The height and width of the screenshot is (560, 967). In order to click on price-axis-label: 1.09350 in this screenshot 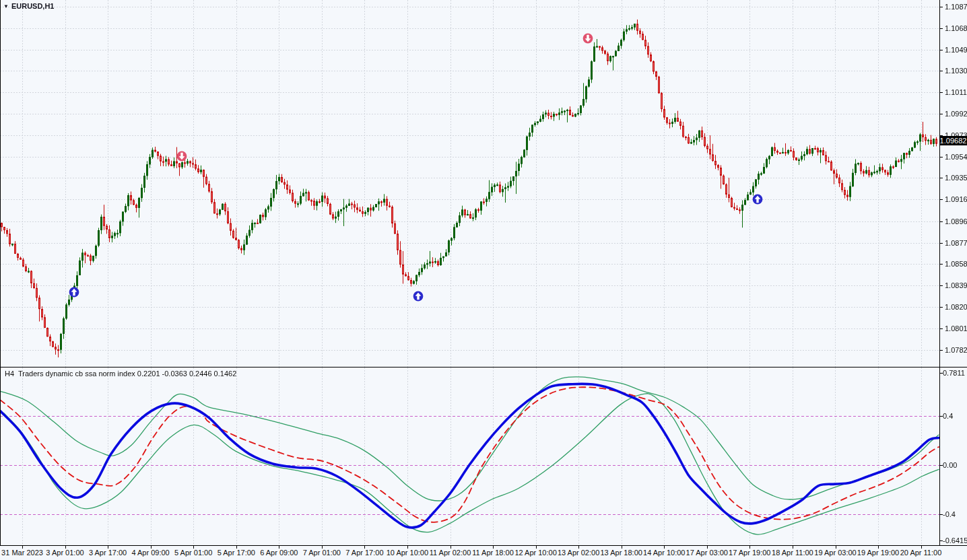, I will do `click(956, 178)`.